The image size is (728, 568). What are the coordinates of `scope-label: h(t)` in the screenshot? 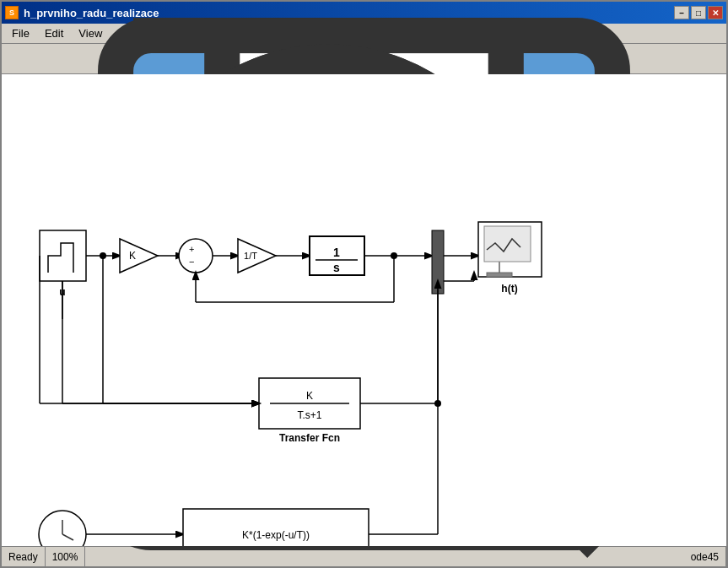 It's located at (510, 289).